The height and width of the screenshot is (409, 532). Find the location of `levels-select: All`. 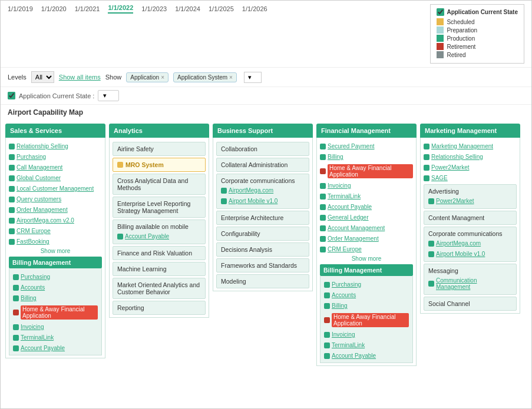

levels-select: All is located at coordinates (42, 77).